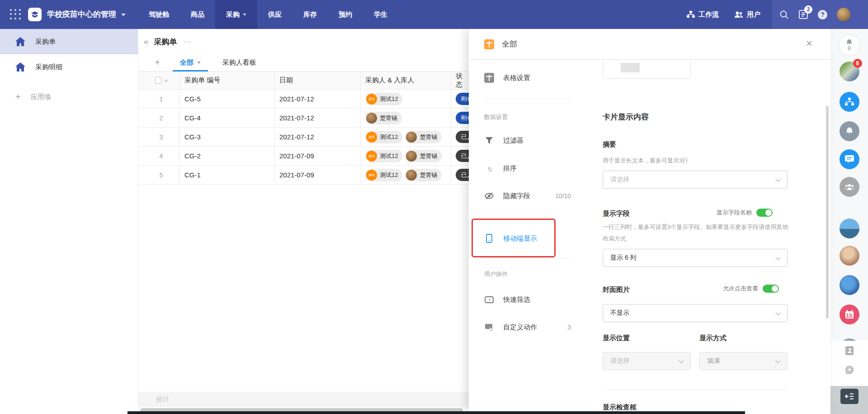  I want to click on help-icon: ?, so click(823, 14).